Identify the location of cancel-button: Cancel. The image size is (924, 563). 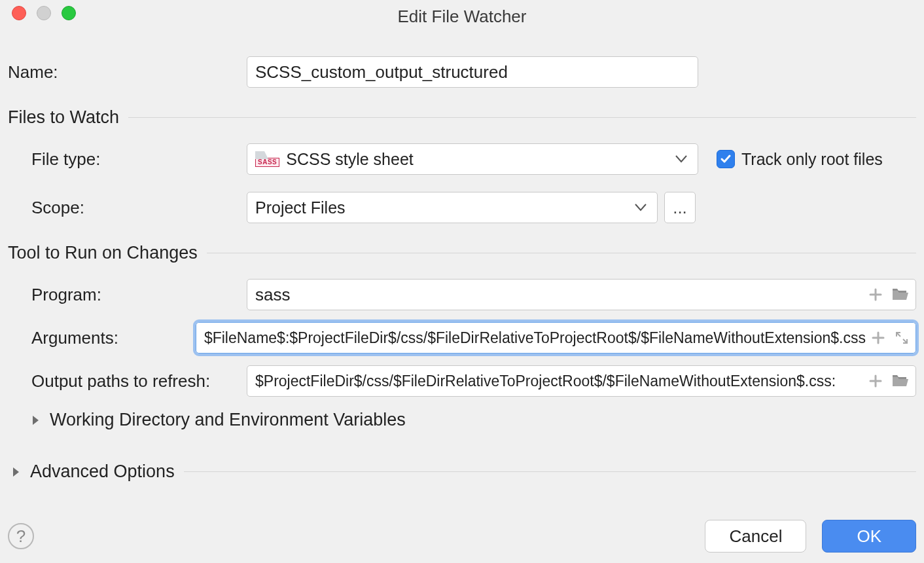
(755, 536).